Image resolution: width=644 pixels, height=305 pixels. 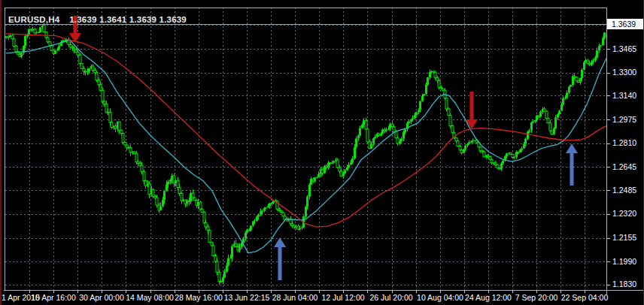 What do you see at coordinates (624, 72) in the screenshot?
I see `price-axis-label: 1.3300` at bounding box center [624, 72].